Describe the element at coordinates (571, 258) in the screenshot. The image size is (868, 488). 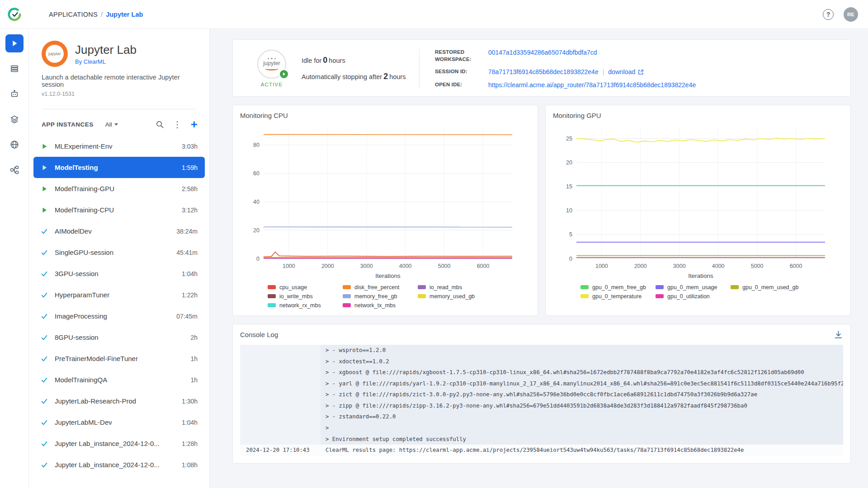
I see `svg-text: 0` at that location.